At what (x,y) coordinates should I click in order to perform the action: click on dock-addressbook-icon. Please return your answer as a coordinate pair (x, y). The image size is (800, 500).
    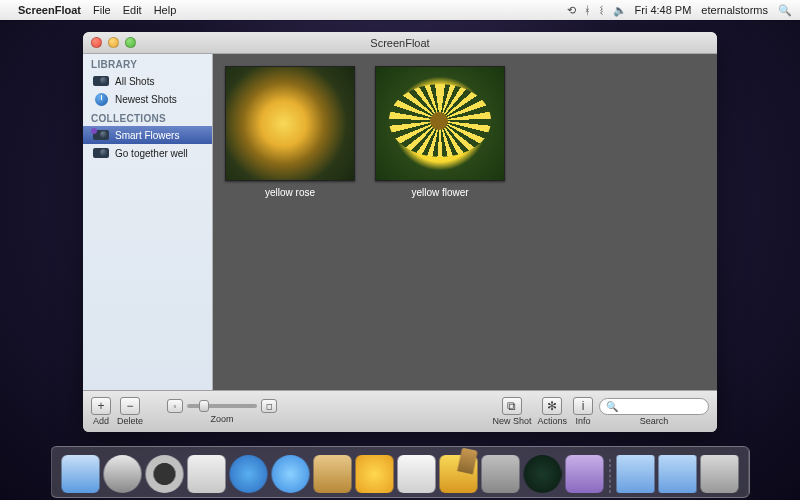
    Looking at the image, I should click on (333, 474).